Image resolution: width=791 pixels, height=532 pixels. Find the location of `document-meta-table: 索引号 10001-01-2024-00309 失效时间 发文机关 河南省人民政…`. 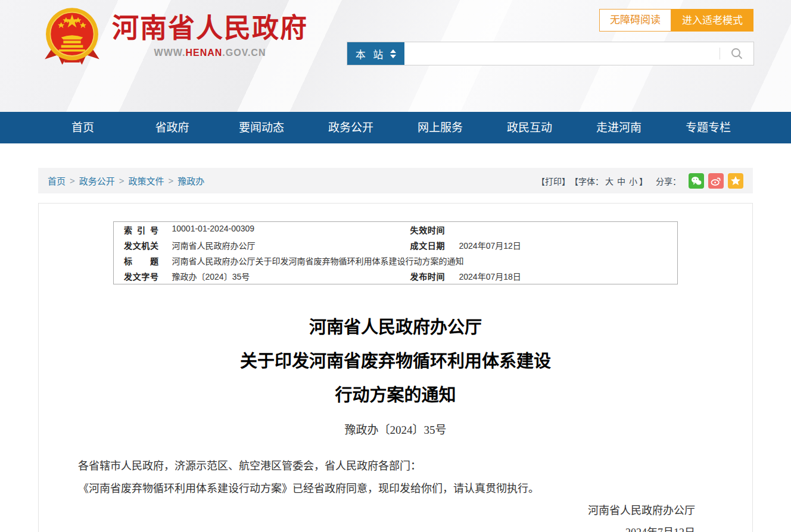

document-meta-table: 索引号 10001-01-2024-00309 失效时间 发文机关 河南省人民政… is located at coordinates (396, 253).